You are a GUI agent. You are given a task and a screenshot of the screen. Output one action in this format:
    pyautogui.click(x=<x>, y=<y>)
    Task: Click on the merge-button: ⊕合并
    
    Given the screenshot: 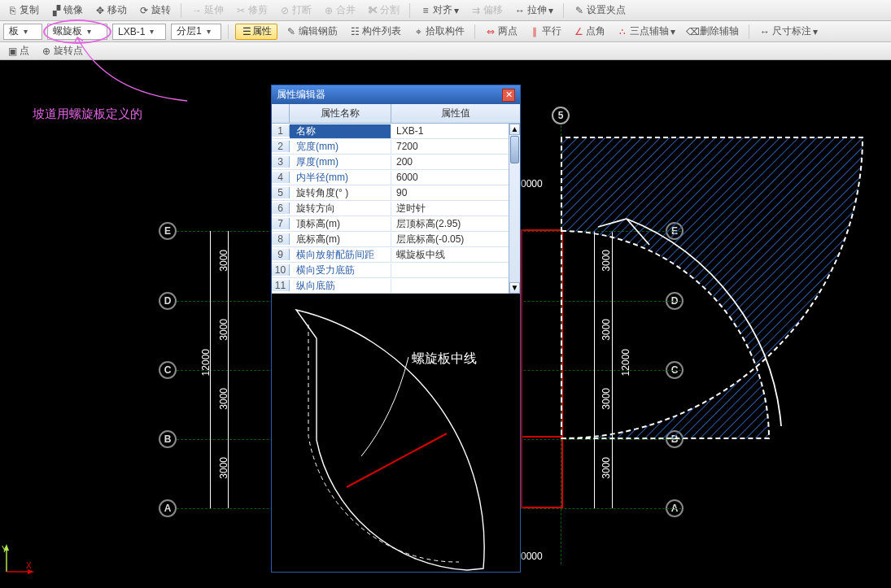 What is the action you would take?
    pyautogui.click(x=339, y=11)
    